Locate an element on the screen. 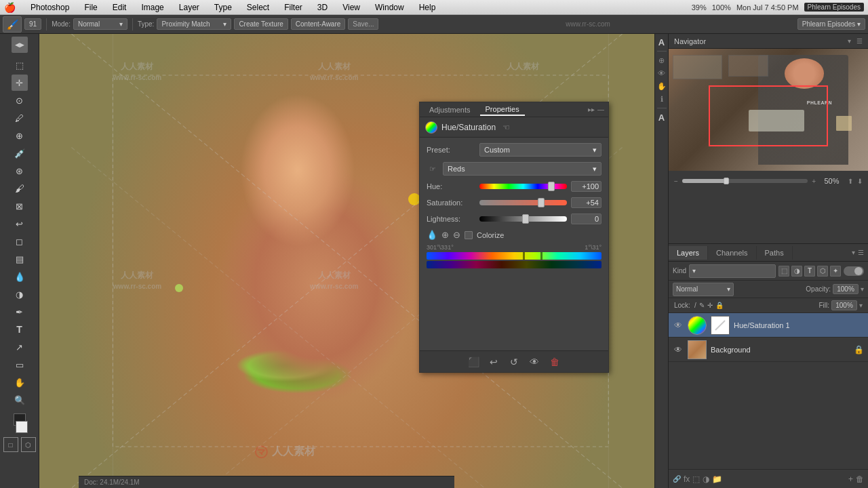 Image resolution: width=868 pixels, height=488 pixels. lock-paint-btn: ✎ is located at coordinates (702, 305).